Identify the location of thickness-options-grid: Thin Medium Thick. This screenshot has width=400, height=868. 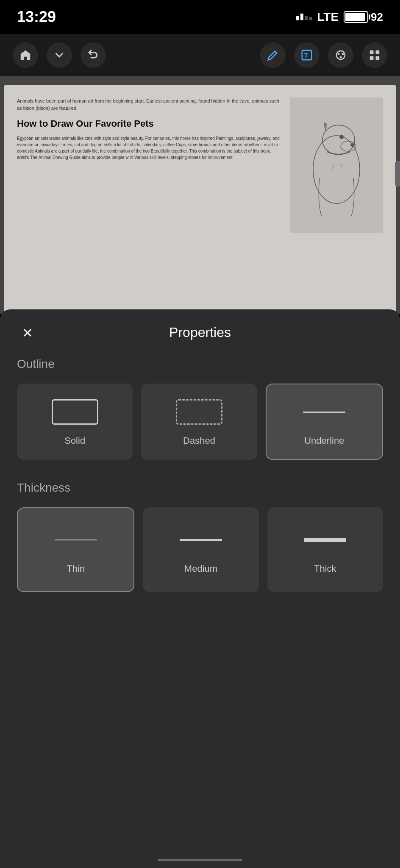
(200, 550).